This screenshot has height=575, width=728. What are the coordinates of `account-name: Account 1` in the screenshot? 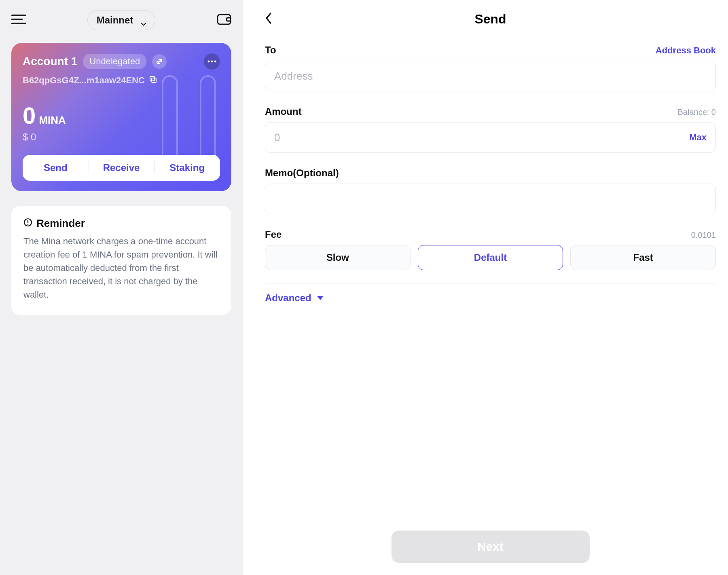 It's located at (50, 61).